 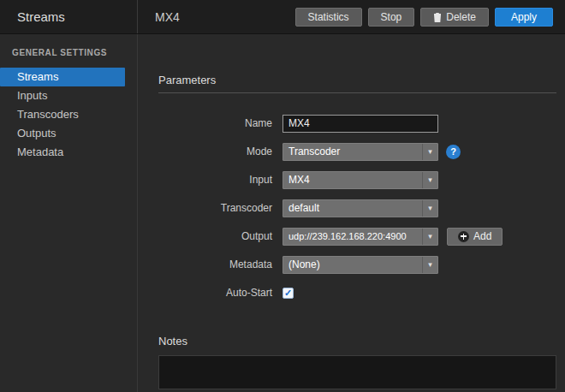 I want to click on transcoder-dropdown: default ▾, so click(x=360, y=209).